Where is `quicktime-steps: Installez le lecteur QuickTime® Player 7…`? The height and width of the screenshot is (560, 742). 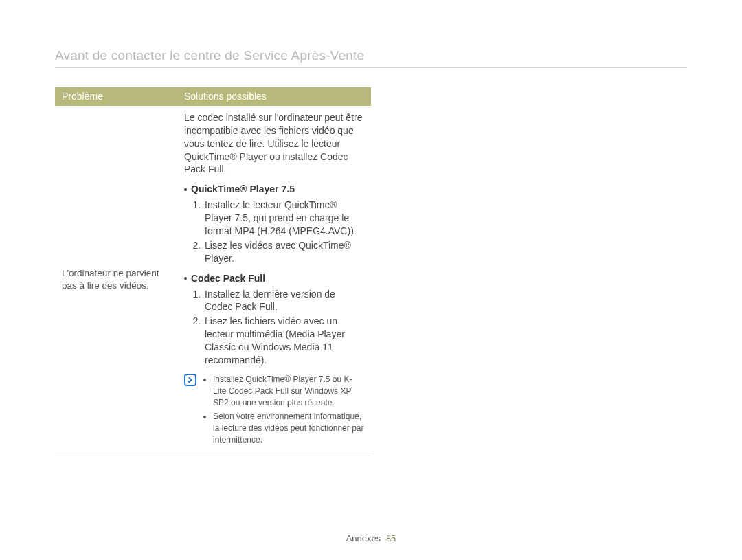 quicktime-steps: Installez le lecteur QuickTime® Player 7… is located at coordinates (274, 232).